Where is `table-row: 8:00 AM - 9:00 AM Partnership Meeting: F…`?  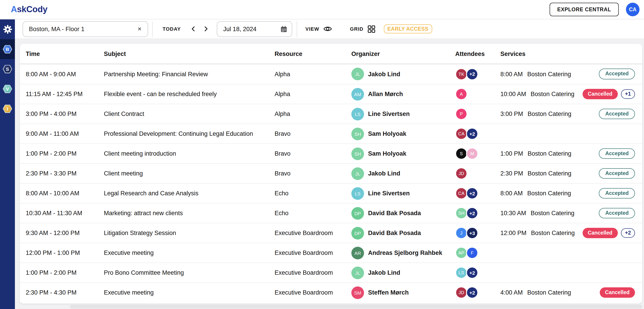 table-row: 8:00 AM - 9:00 AM Partnership Meeting: F… is located at coordinates (331, 74).